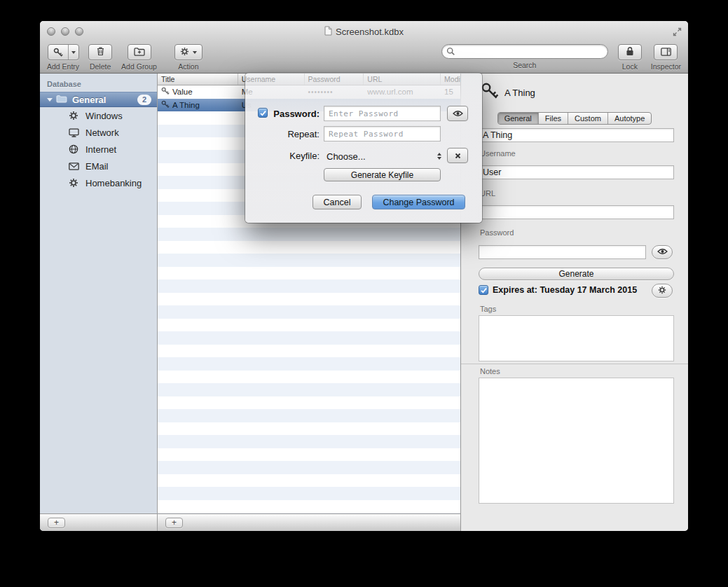  What do you see at coordinates (98, 149) in the screenshot?
I see `sidebar-item-internet: Internet` at bounding box center [98, 149].